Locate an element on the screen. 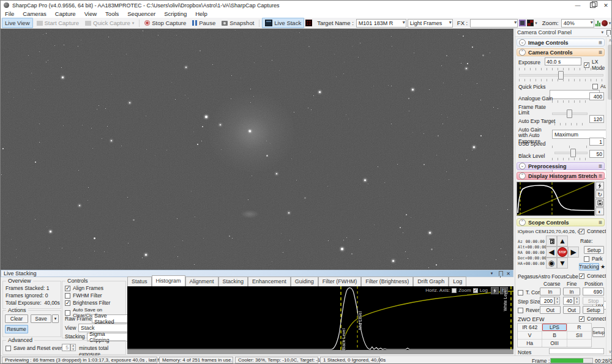 The height and width of the screenshot is (364, 612). pause-button: Pause is located at coordinates (204, 23).